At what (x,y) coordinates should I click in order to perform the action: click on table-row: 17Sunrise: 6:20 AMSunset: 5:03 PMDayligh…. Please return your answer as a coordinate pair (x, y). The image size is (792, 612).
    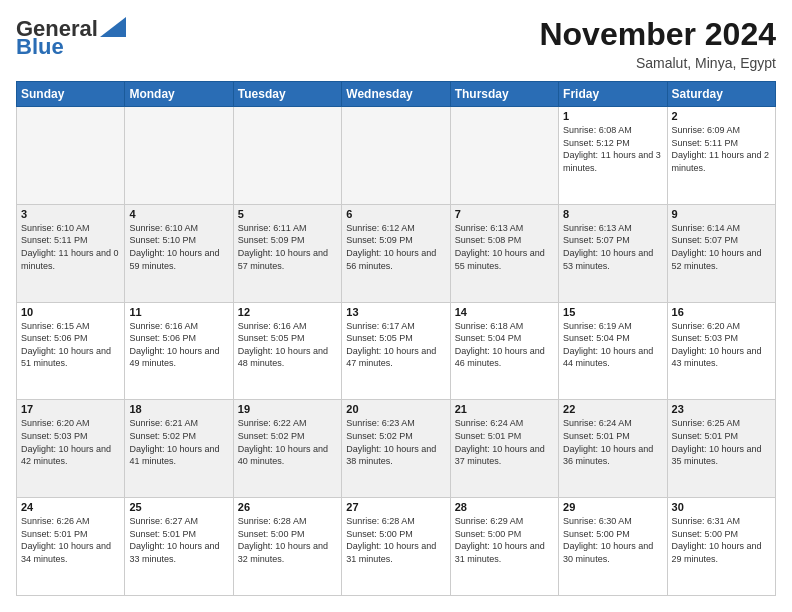
    Looking at the image, I should click on (71, 449).